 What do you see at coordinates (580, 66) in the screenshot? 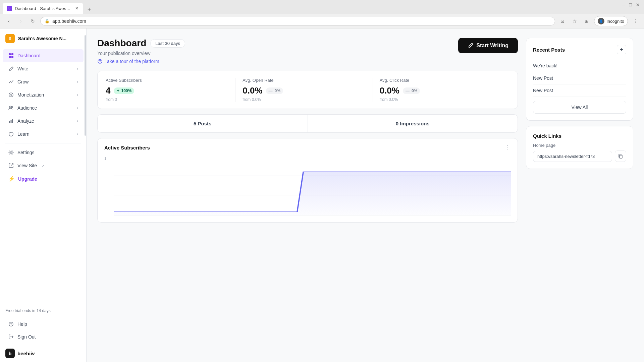
I see `post-item-1: We're back!` at bounding box center [580, 66].